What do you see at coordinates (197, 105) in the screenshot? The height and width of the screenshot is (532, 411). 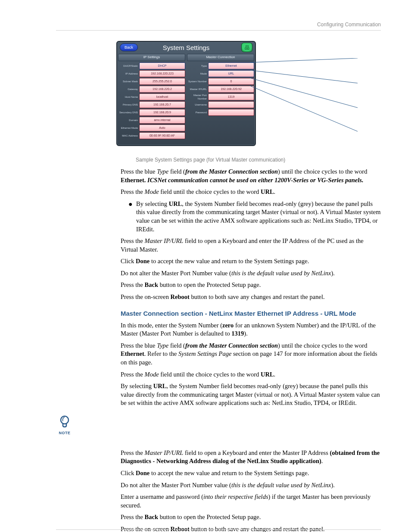 I see `mc-row-label: Username` at bounding box center [197, 105].